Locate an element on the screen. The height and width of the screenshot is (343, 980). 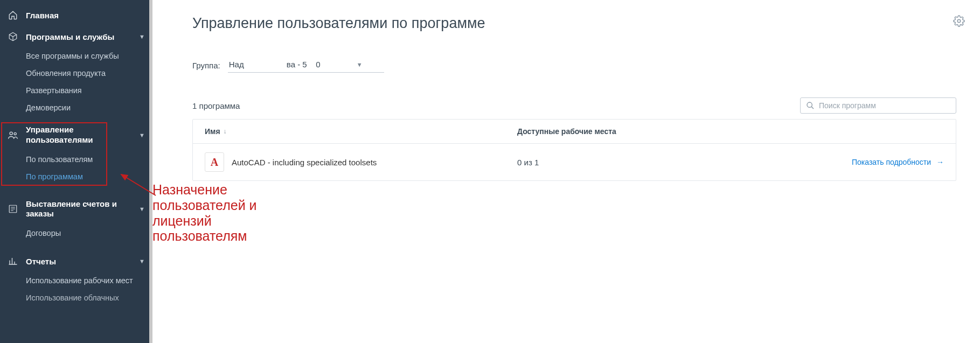
sidebar-label: Отчеты is located at coordinates (41, 262).